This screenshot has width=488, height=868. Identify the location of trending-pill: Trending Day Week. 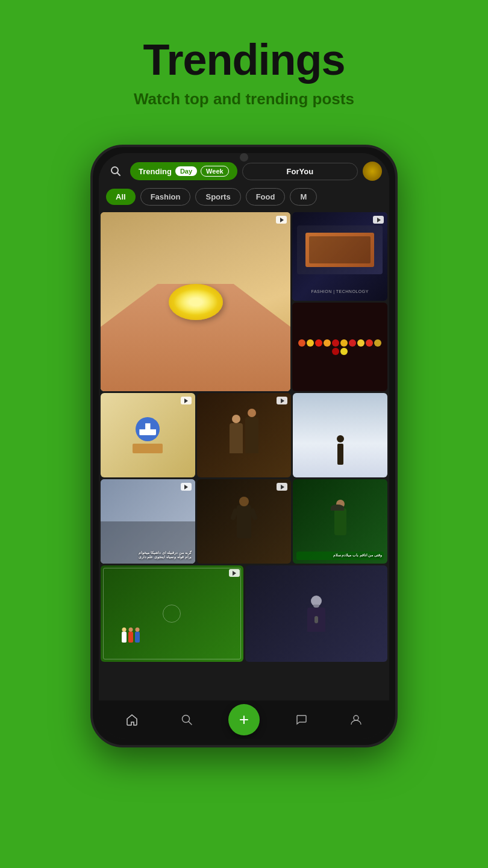
(184, 171).